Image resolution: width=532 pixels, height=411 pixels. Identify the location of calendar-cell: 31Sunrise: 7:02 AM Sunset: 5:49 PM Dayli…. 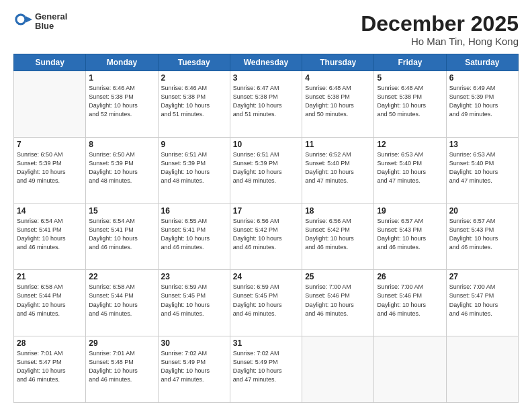
(266, 369).